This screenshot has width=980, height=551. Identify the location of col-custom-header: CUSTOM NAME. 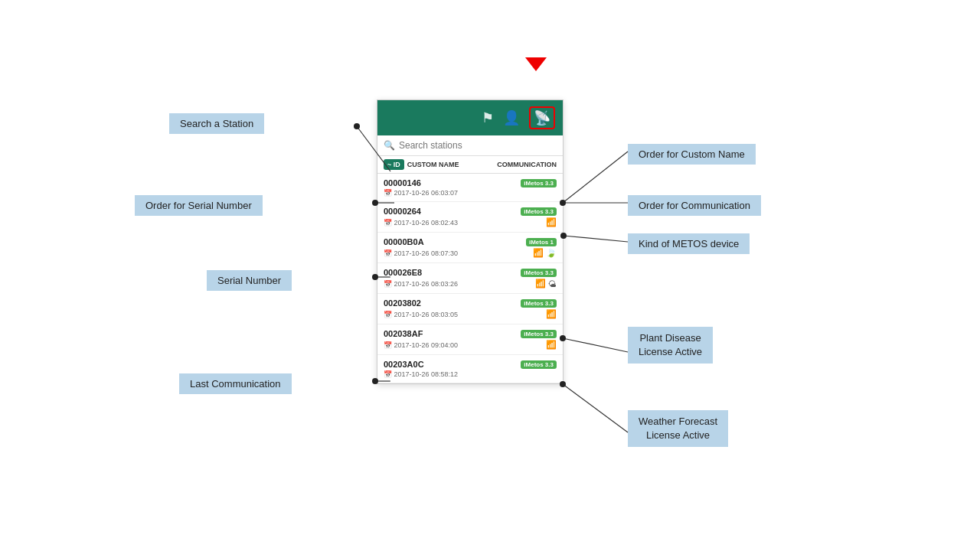
(450, 165).